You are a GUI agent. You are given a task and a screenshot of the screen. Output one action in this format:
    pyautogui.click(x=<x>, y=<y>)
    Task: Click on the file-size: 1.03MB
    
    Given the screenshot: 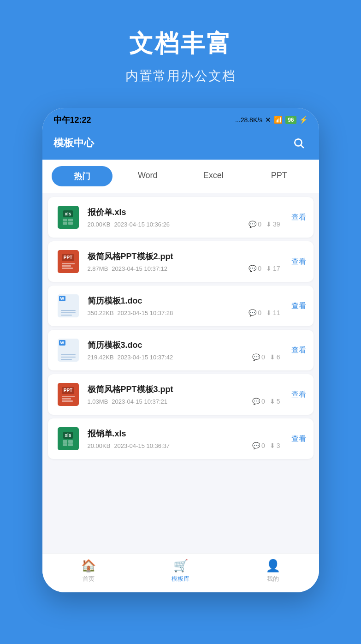 What is the action you would take?
    pyautogui.click(x=98, y=401)
    